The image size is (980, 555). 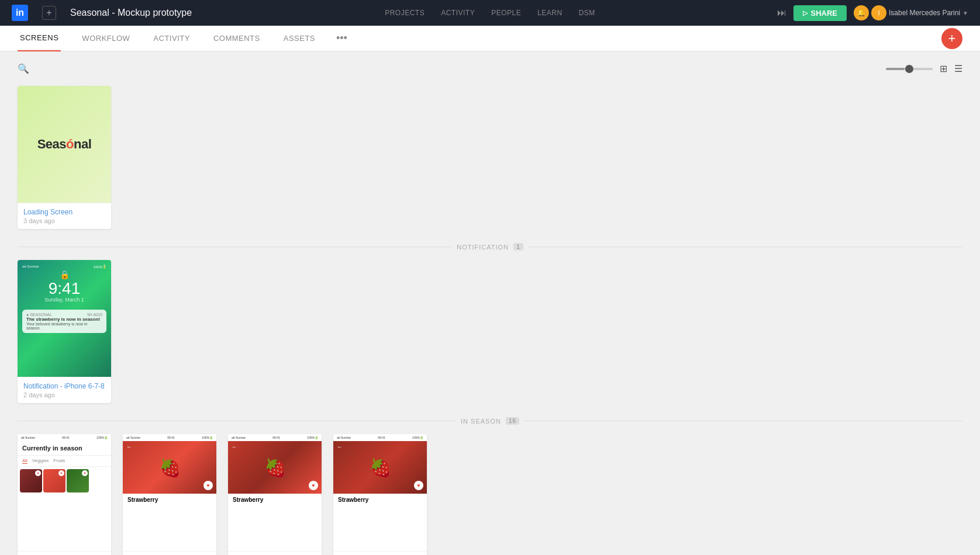 What do you see at coordinates (170, 446) in the screenshot?
I see `strawberry-header-1: ←` at bounding box center [170, 446].